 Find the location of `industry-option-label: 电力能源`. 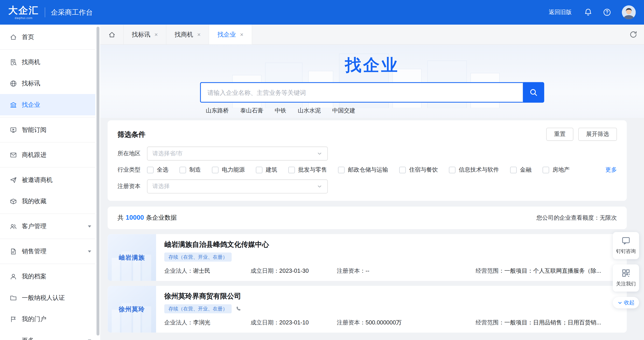

industry-option-label: 电力能源 is located at coordinates (233, 170).